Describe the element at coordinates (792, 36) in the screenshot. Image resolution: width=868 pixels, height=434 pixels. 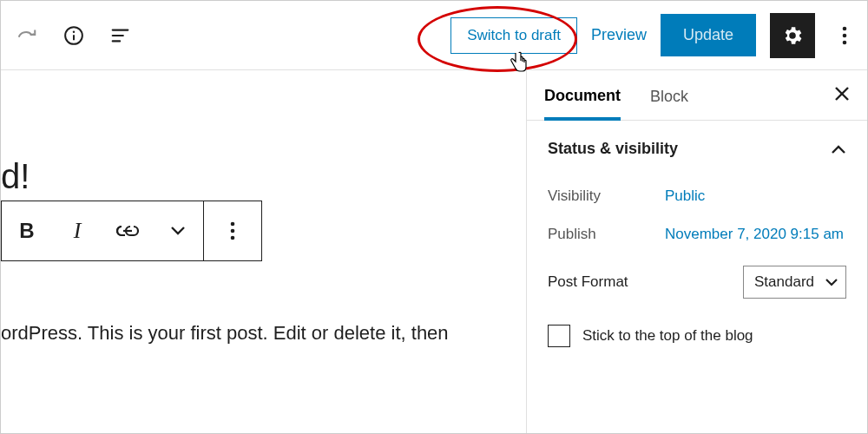
I see `gear-icon` at that location.